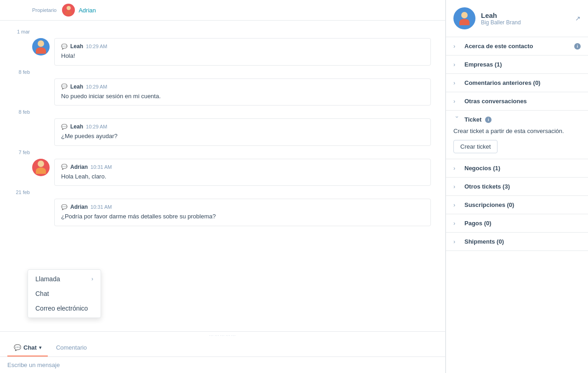  What do you see at coordinates (18, 32) in the screenshot?
I see `date-label-1: 1 mar` at bounding box center [18, 32].